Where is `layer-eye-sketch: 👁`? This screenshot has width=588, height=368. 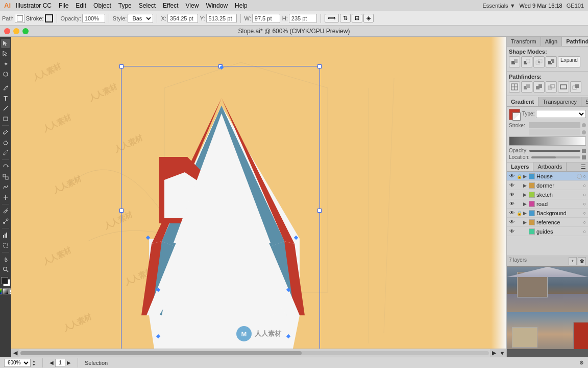 layer-eye-sketch: 👁 is located at coordinates (512, 195).